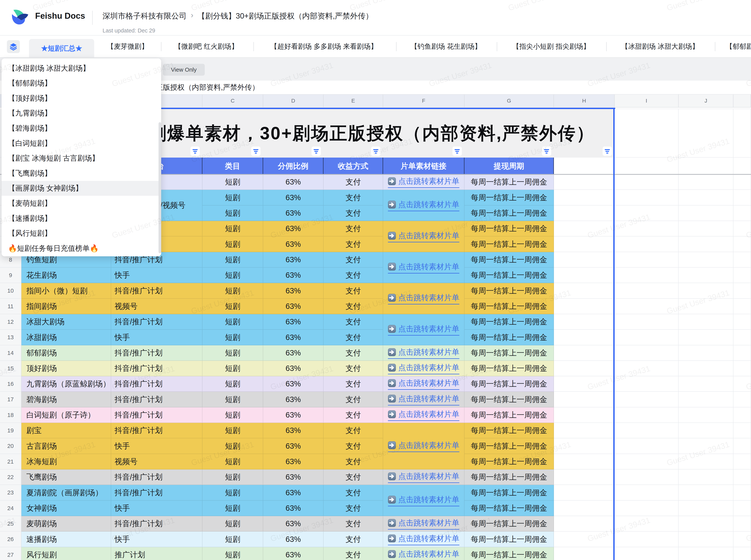  I want to click on cell-commission-r8: 63%, so click(293, 260).